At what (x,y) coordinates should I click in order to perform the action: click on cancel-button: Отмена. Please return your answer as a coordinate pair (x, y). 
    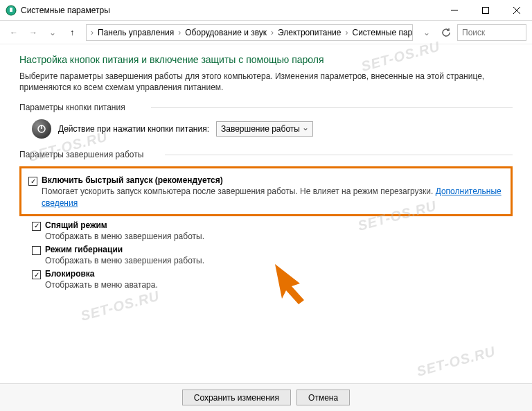
    Looking at the image, I should click on (323, 398).